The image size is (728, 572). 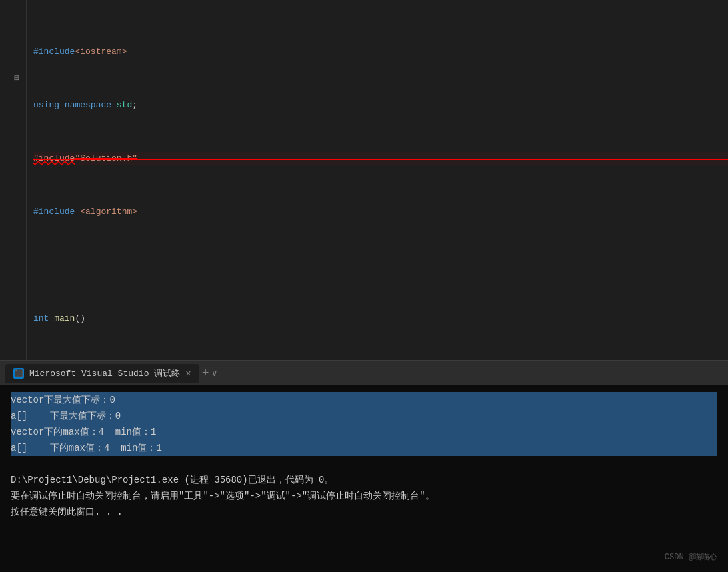 What do you see at coordinates (214, 373) in the screenshot?
I see `terminal-chevron: ∨` at bounding box center [214, 373].